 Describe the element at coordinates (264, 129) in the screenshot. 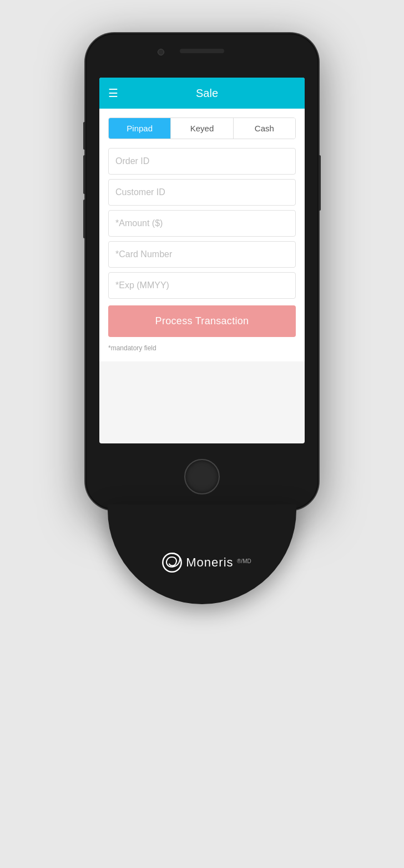

I see `tab-cash: Cash` at that location.